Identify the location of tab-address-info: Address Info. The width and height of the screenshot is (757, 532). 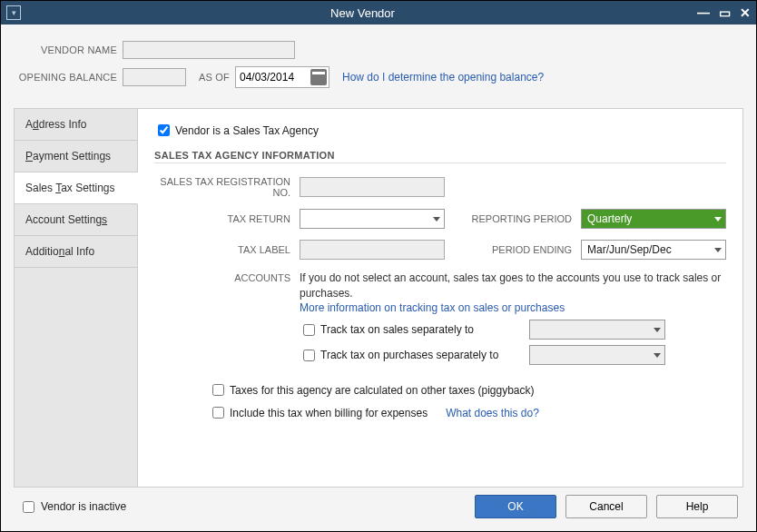
(76, 125).